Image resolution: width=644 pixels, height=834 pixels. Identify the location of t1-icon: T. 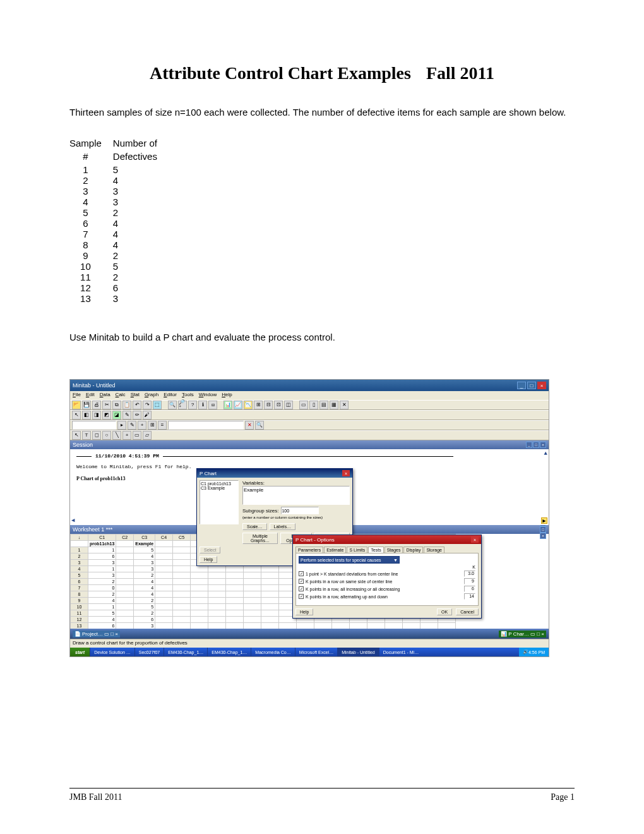
(86, 435).